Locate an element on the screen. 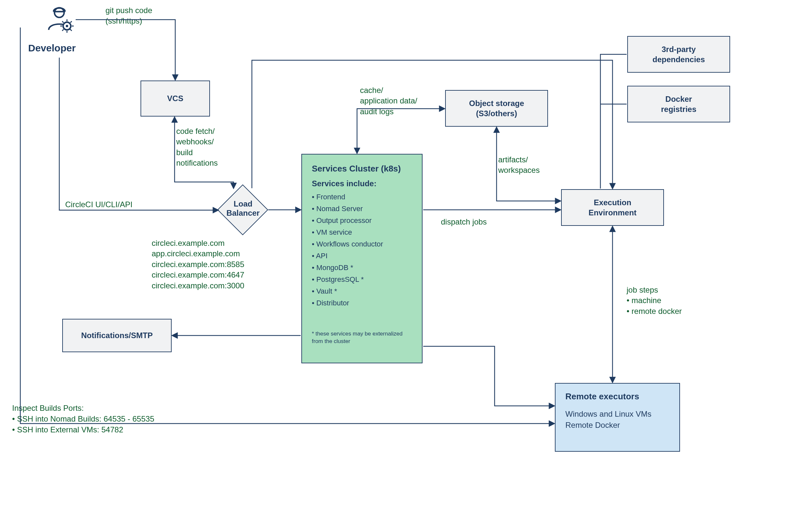 The height and width of the screenshot is (508, 812). services-note: * these services may be externalized fro… is located at coordinates (357, 338).